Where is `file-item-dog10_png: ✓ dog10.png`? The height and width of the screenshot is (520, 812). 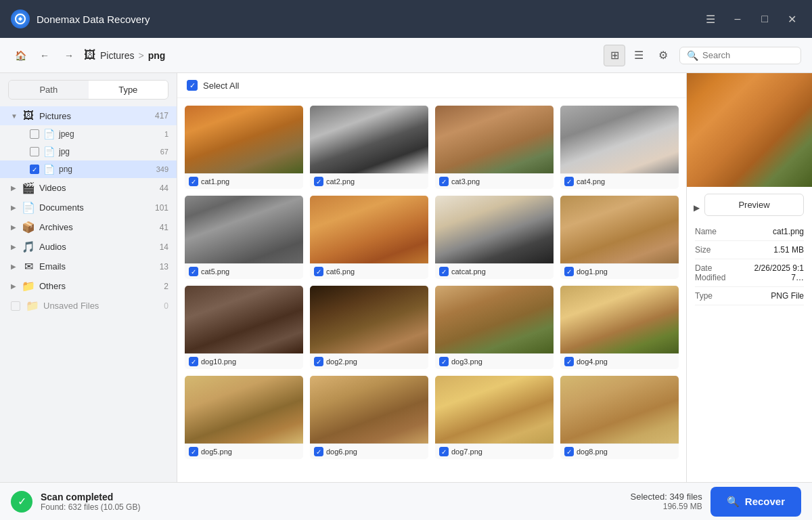 file-item-dog10_png: ✓ dog10.png is located at coordinates (244, 328).